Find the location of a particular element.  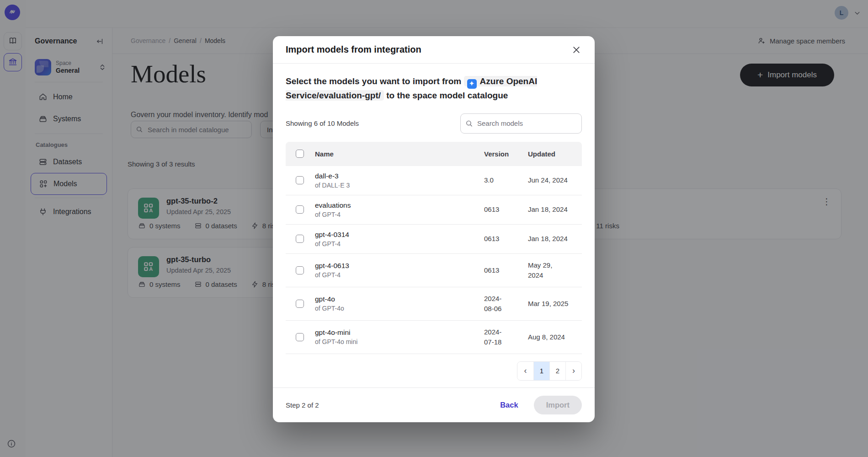

modal-footer: Step 2 of 2 Back Import is located at coordinates (434, 405).